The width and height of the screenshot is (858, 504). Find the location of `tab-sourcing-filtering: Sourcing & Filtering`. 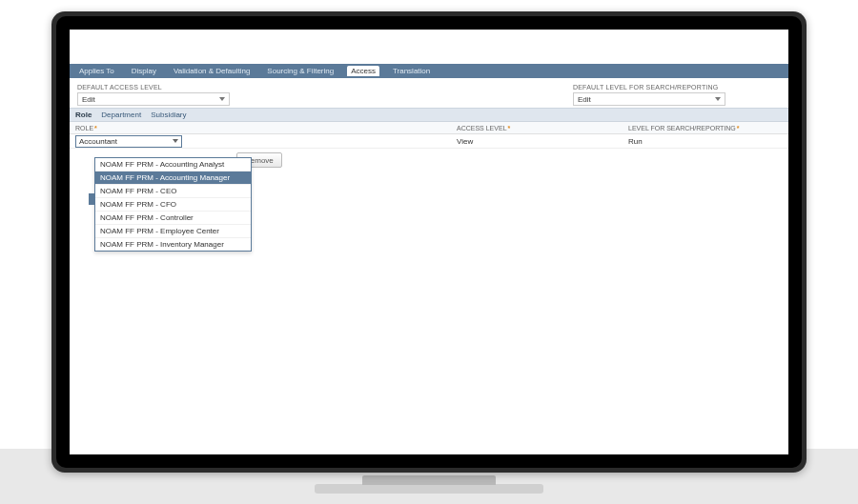

tab-sourcing-filtering: Sourcing & Filtering is located at coordinates (300, 71).